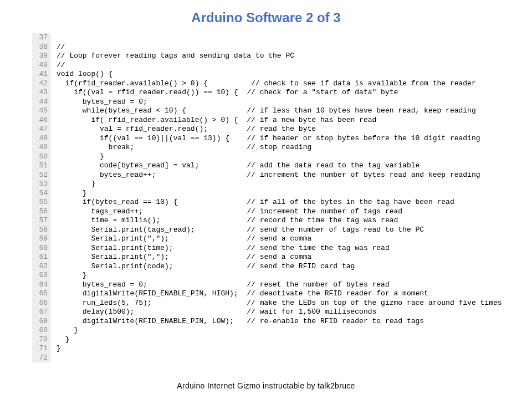 The height and width of the screenshot is (399, 532). What do you see at coordinates (280, 166) in the screenshot?
I see `code-line: code[bytes_read] = val; // add the data …` at bounding box center [280, 166].